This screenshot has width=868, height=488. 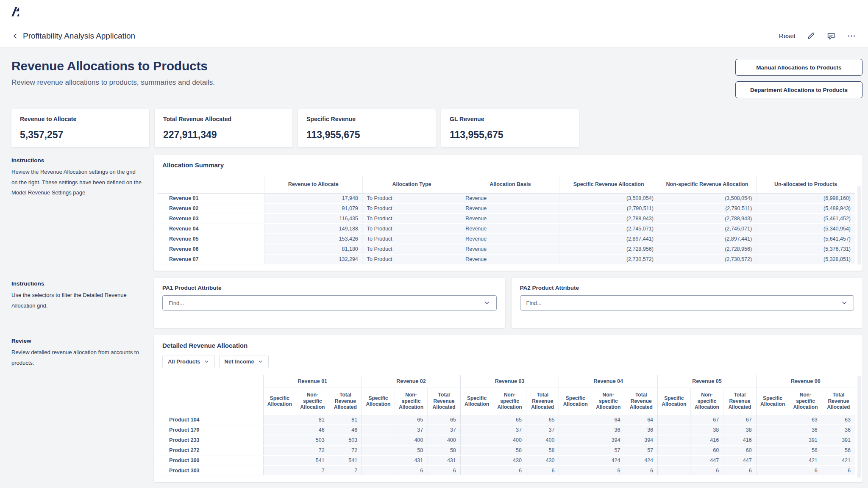 I want to click on summary-cell: (2,728,956), so click(x=609, y=249).